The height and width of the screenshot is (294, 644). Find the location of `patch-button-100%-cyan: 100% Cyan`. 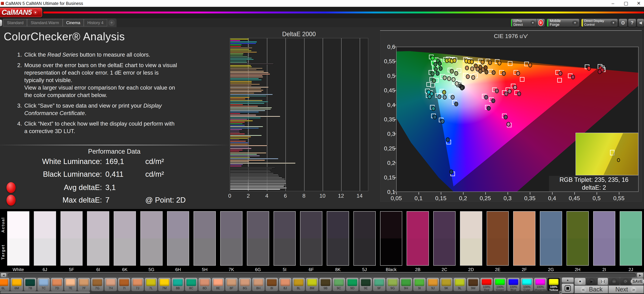

patch-button-100%-cyan: 100% Cyan is located at coordinates (527, 284).